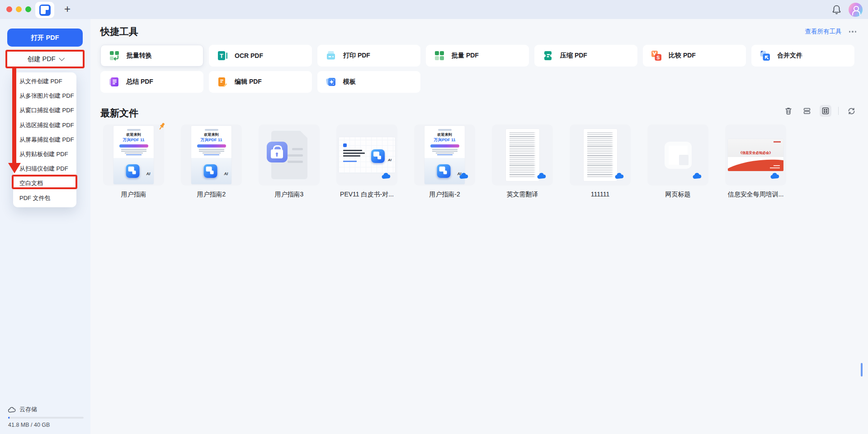 The image size is (868, 434). Describe the element at coordinates (678, 162) in the screenshot. I see `file-card: 网页标题` at that location.